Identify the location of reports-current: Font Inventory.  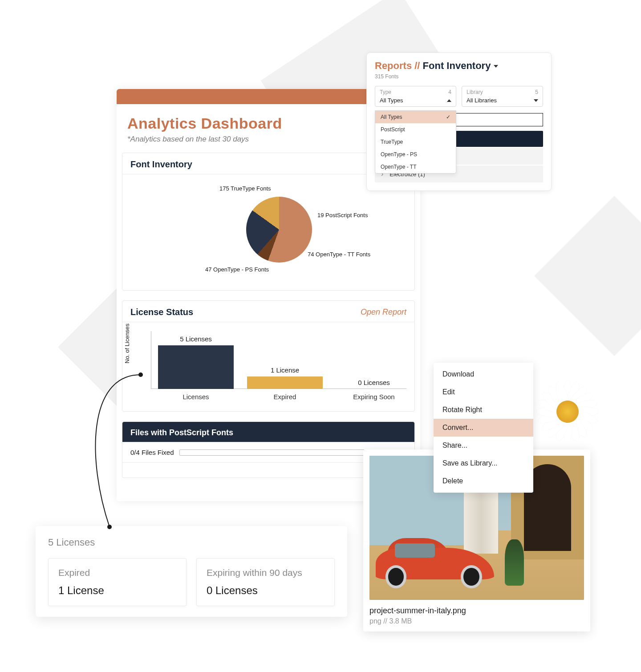
(457, 66).